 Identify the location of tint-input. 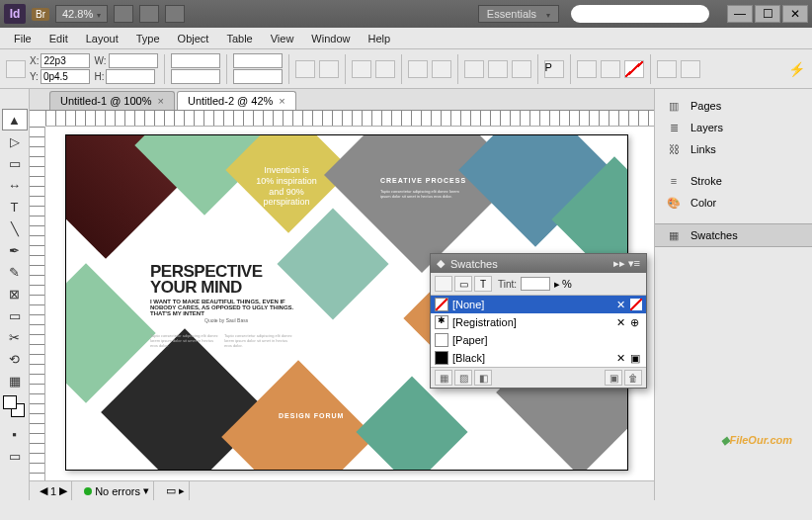
(535, 284).